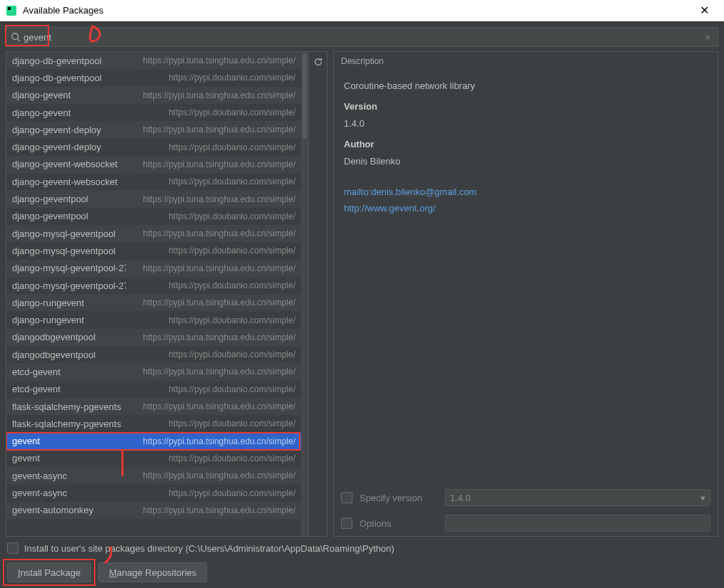  What do you see at coordinates (525, 161) in the screenshot?
I see `author-value: Denis Bilenko` at bounding box center [525, 161].